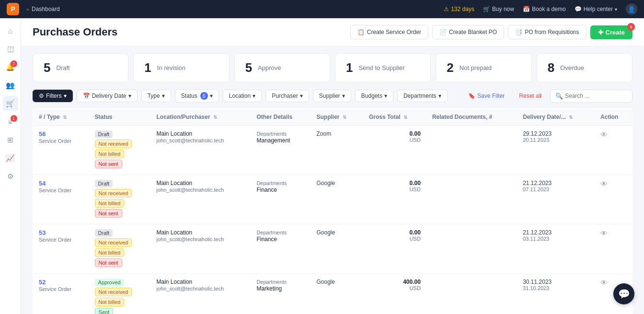 The image size is (644, 314). Describe the element at coordinates (395, 189) in the screenshot. I see `gross-currency: USD` at that location.